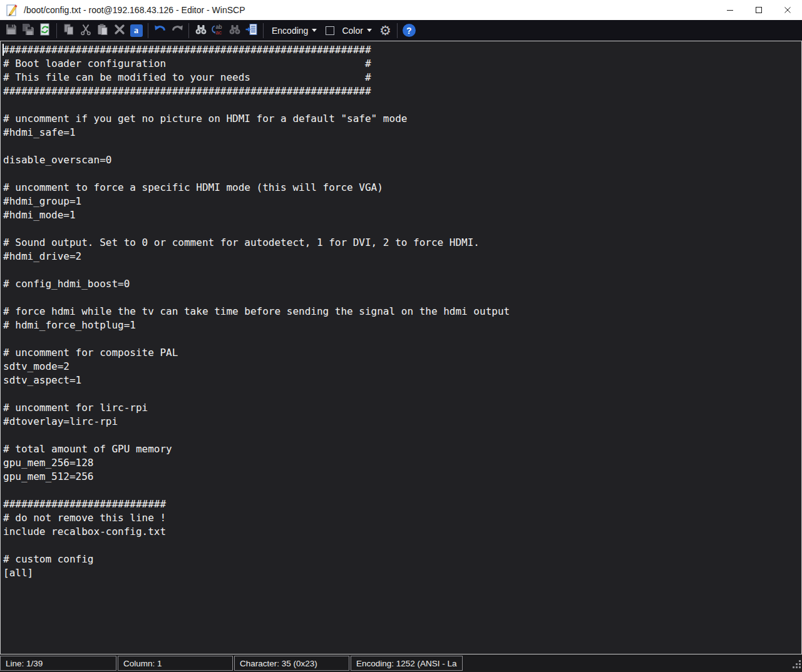 Image resolution: width=802 pixels, height=672 pixels. Describe the element at coordinates (103, 31) in the screenshot. I see `paste-icon` at that location.